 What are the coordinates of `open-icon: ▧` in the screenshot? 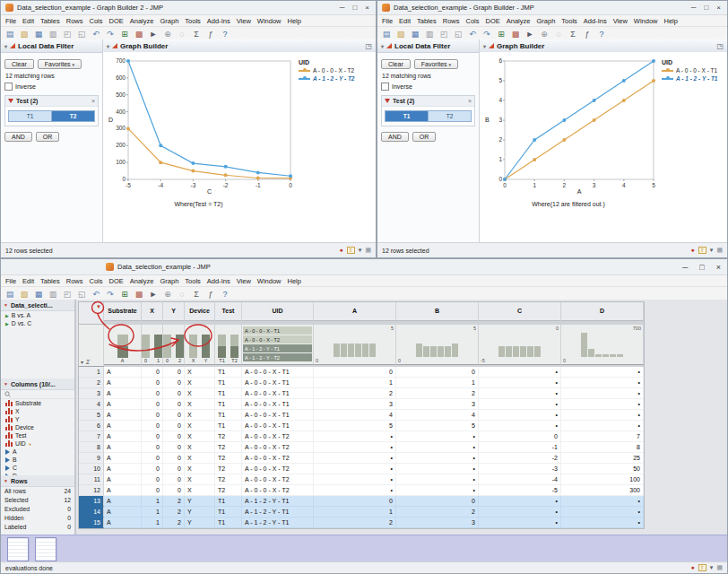 It's located at (401, 34).